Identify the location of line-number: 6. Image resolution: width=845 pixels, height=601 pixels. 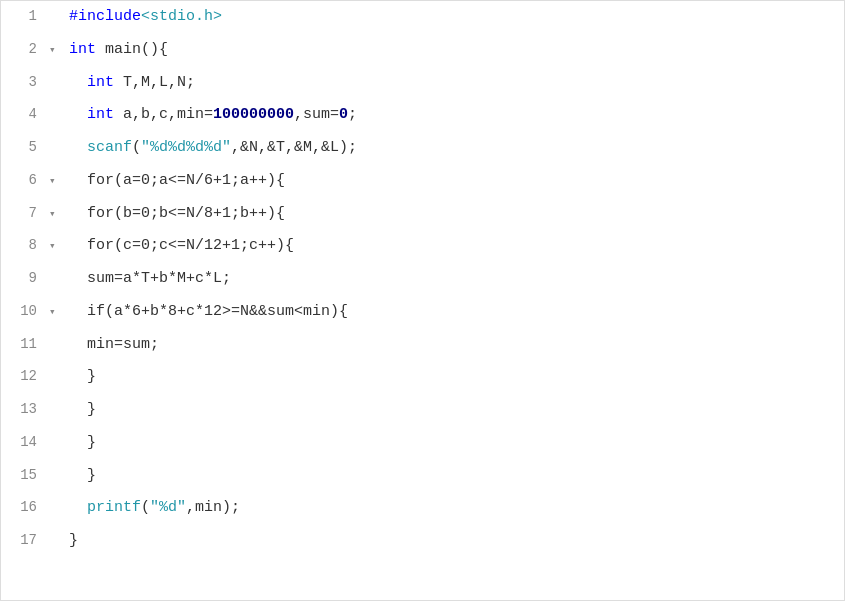
(25, 180).